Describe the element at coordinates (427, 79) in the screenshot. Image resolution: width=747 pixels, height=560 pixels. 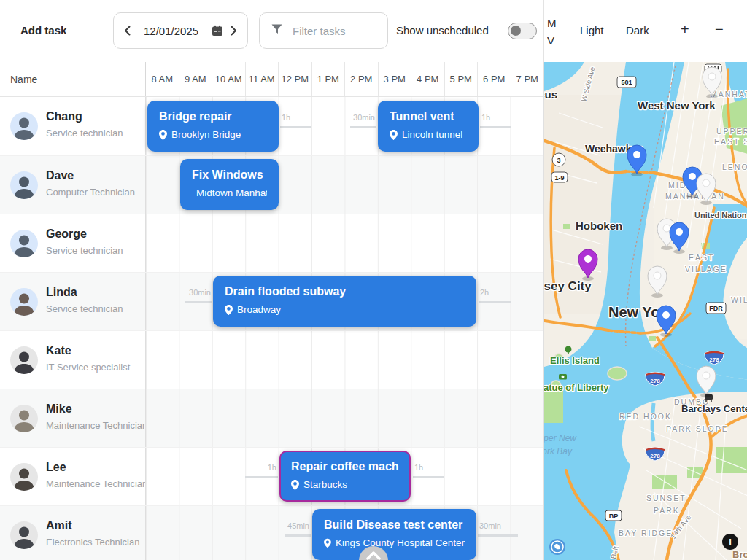
I see `time-tick: 4 PM` at that location.